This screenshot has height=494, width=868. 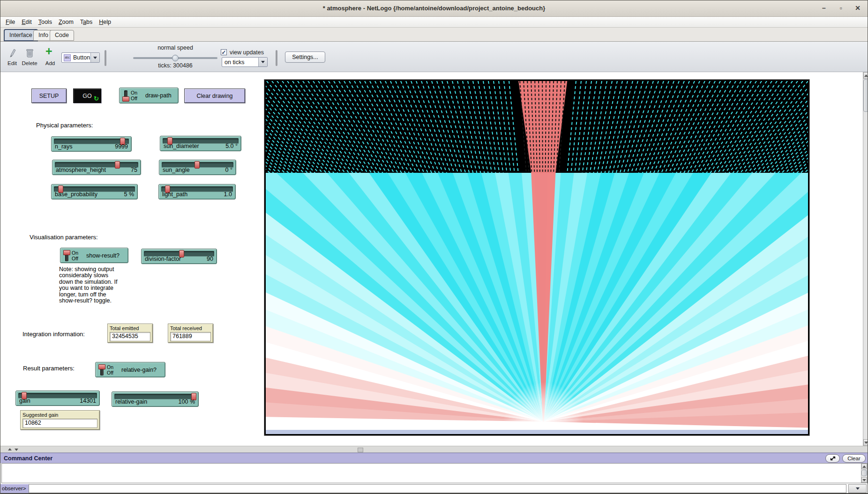 I want to click on slider-name: division-factor, so click(x=163, y=259).